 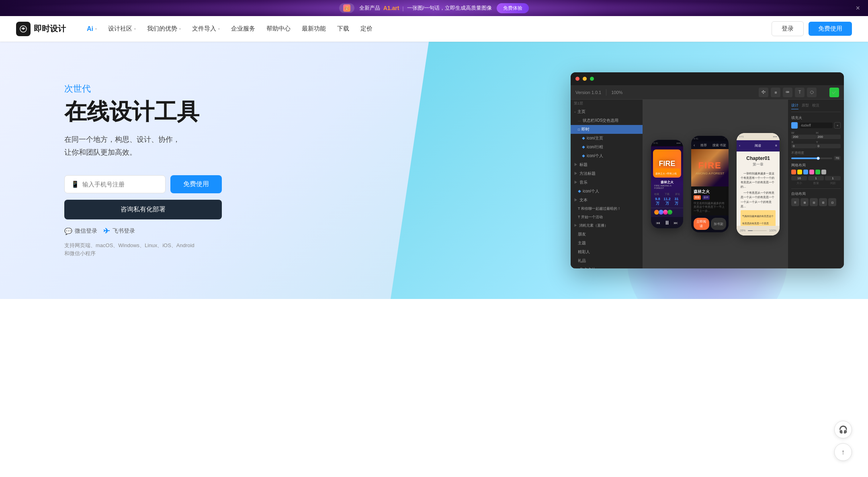 I want to click on book-statusbar: 9:41 ↗, so click(x=710, y=139).